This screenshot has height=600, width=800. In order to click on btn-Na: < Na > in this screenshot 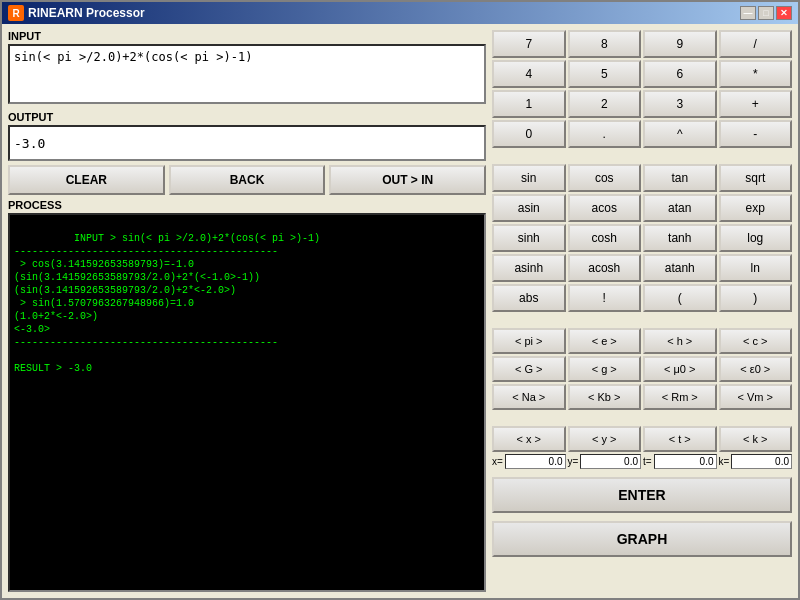, I will do `click(529, 397)`.